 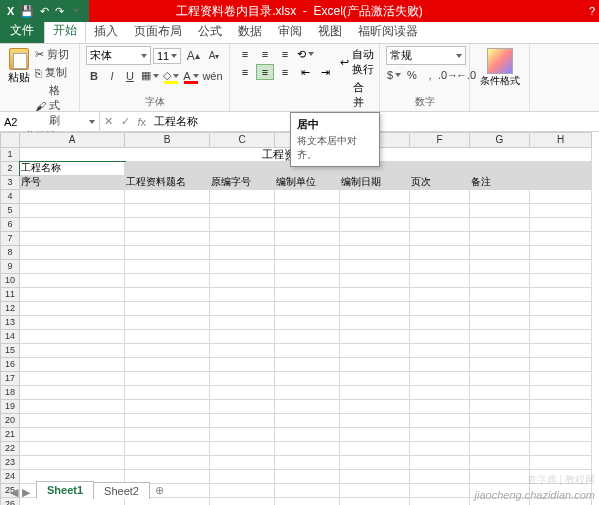 What do you see at coordinates (308, 183) in the screenshot?
I see `cell: 编制单位` at bounding box center [308, 183].